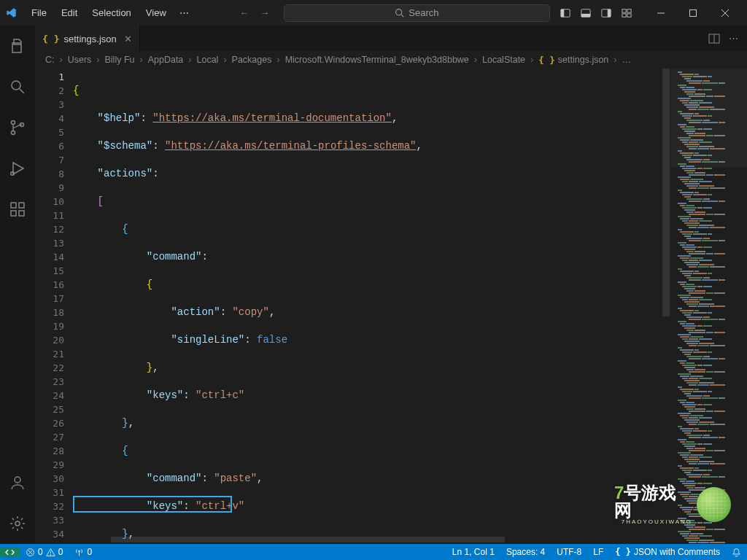 The width and height of the screenshot is (747, 560). What do you see at coordinates (184, 13) in the screenshot?
I see `menu-overflow: ⋯` at bounding box center [184, 13].